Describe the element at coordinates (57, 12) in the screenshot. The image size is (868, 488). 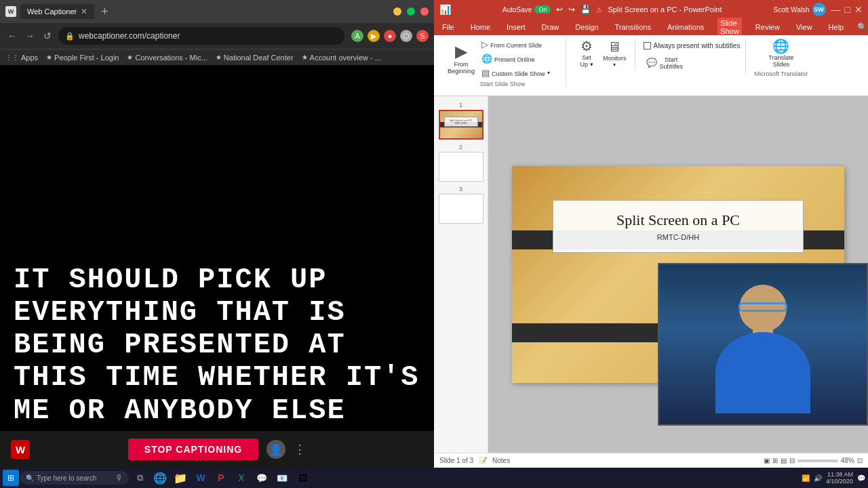
I see `browser-tab-active: Web Captioner ✕` at that location.